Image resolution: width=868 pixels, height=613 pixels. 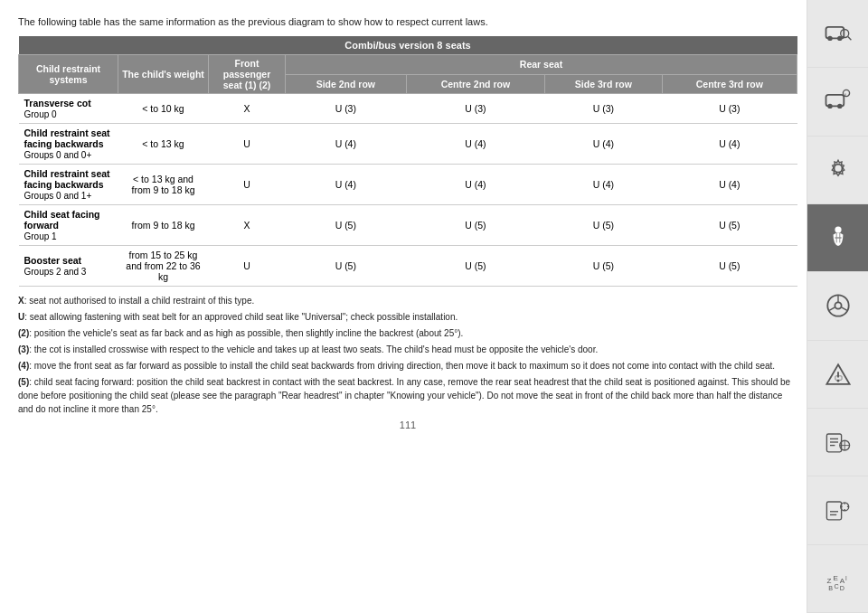 What do you see at coordinates (604, 108) in the screenshot?
I see `cell-side-3rd: U (3)` at bounding box center [604, 108].